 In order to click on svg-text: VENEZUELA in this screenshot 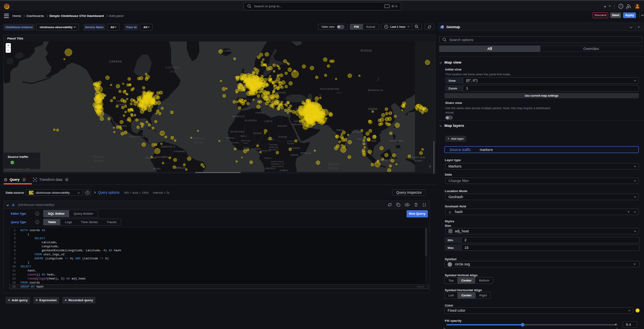, I will do `click(168, 147)`.